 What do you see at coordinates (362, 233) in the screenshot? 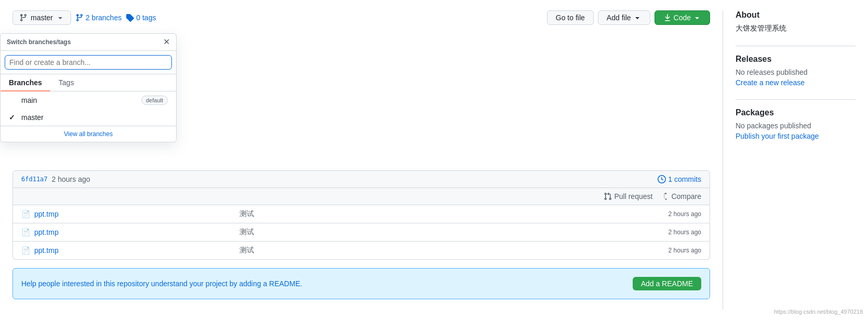
I see `file-table: 📄 ppt.tmp 测试 2 hours ago 📄 ppt.tmp 测试 2 …` at bounding box center [362, 233].